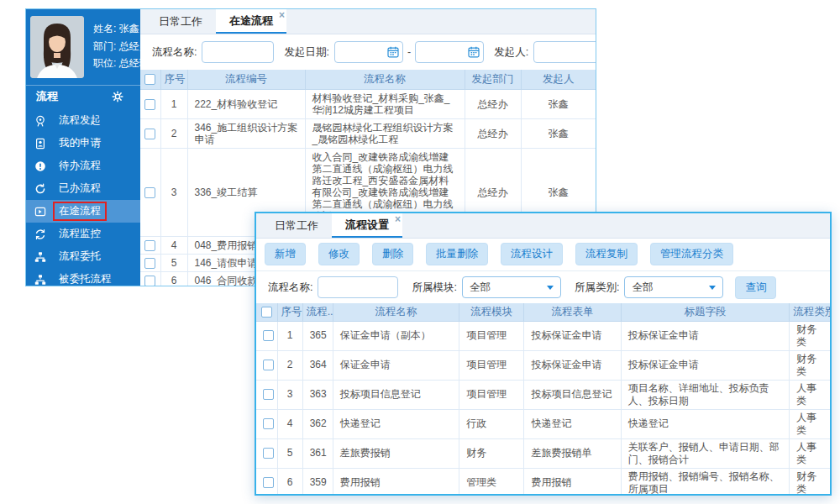 The width and height of the screenshot is (840, 504). I want to click on table-cell: 晟铭园林绿化工程组织设计方案_晟铭园林绿化工程, so click(385, 133).